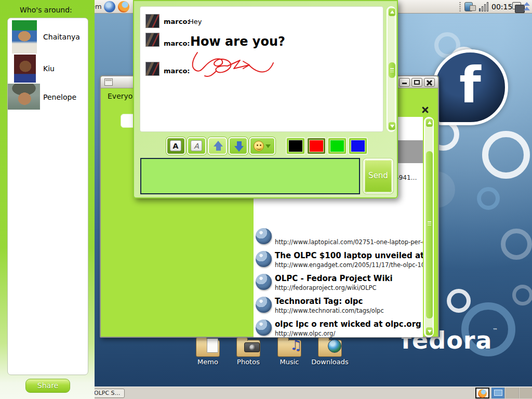  I want to click on folder-icon: ♫, so click(289, 348).